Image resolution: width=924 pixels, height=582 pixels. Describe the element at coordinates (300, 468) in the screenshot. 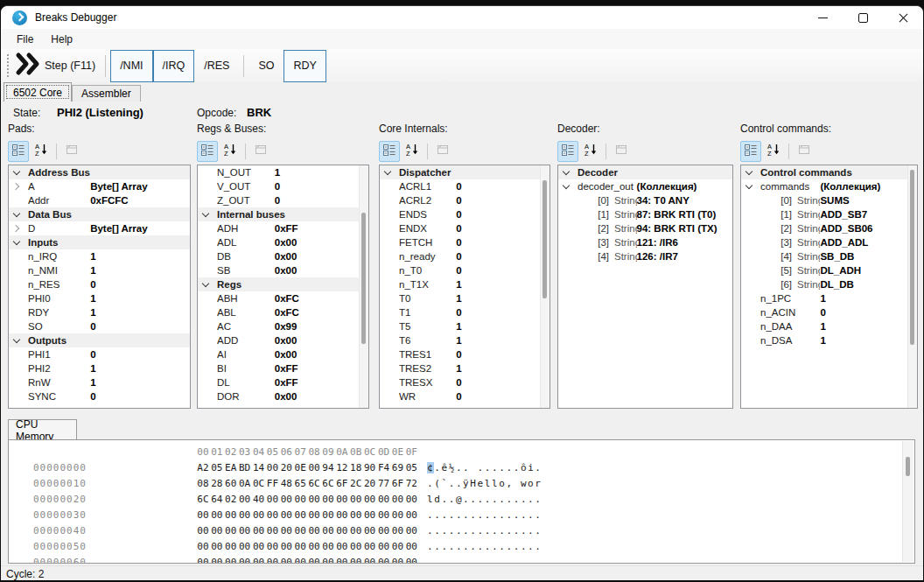

I see `hex-byte: 0E` at that location.